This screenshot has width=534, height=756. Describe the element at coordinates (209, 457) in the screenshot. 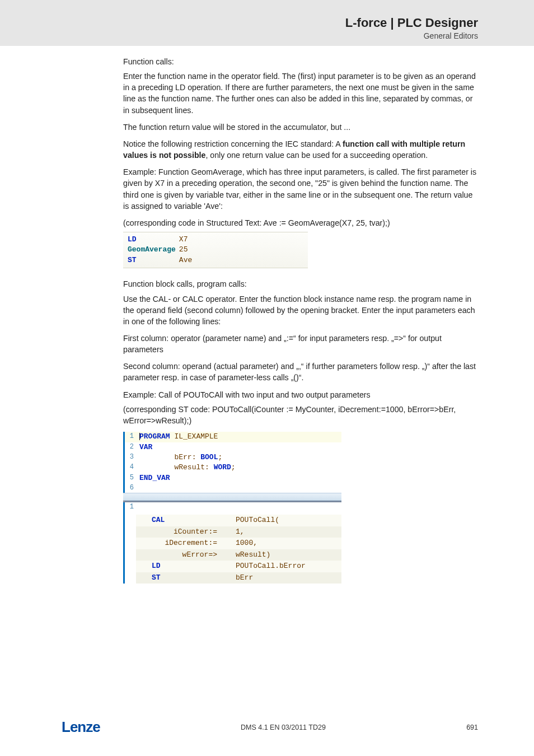

I see `type-bool: BOOL` at that location.